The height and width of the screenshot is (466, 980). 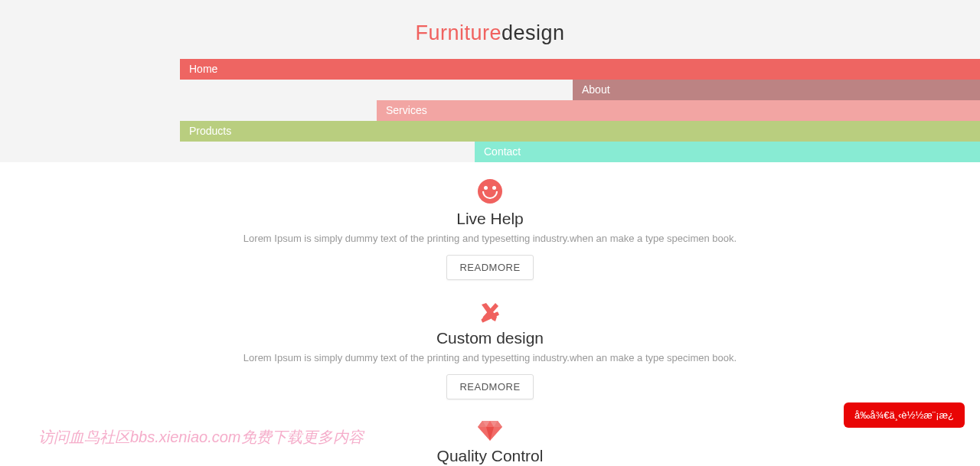 What do you see at coordinates (904, 415) in the screenshot?
I see `download-button: å‰å¾€ä¸‹è½½æ¨¡æ¿` at bounding box center [904, 415].